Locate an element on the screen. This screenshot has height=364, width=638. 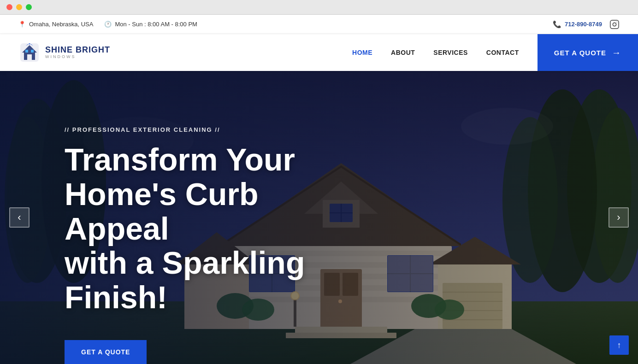
nav-about: ABOUT is located at coordinates (403, 53).